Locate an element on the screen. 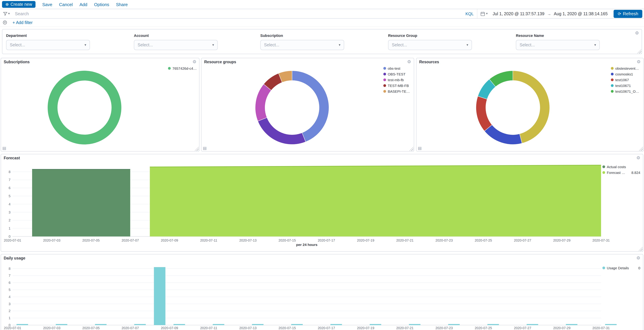  legend-item: obstesteventhubs is located at coordinates (626, 68).